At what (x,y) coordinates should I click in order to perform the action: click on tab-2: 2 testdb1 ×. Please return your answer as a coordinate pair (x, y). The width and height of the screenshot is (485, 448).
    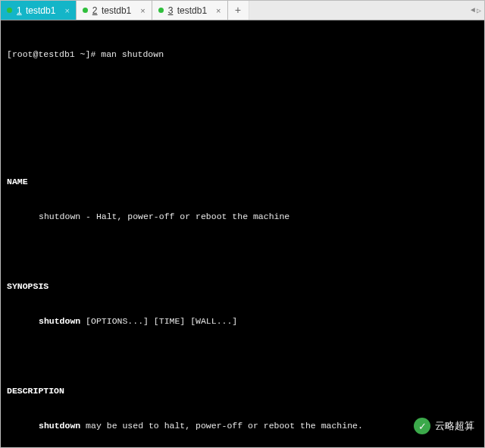
    Looking at the image, I should click on (114, 11).